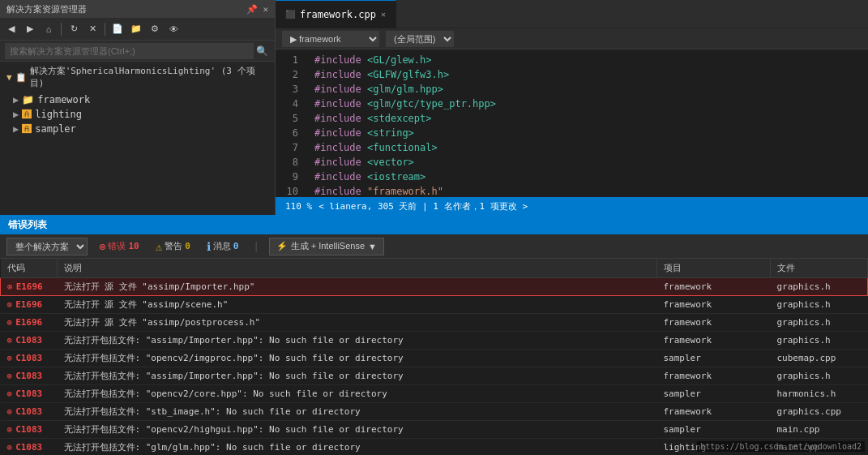  I want to click on search-bar: 🔍, so click(138, 51).